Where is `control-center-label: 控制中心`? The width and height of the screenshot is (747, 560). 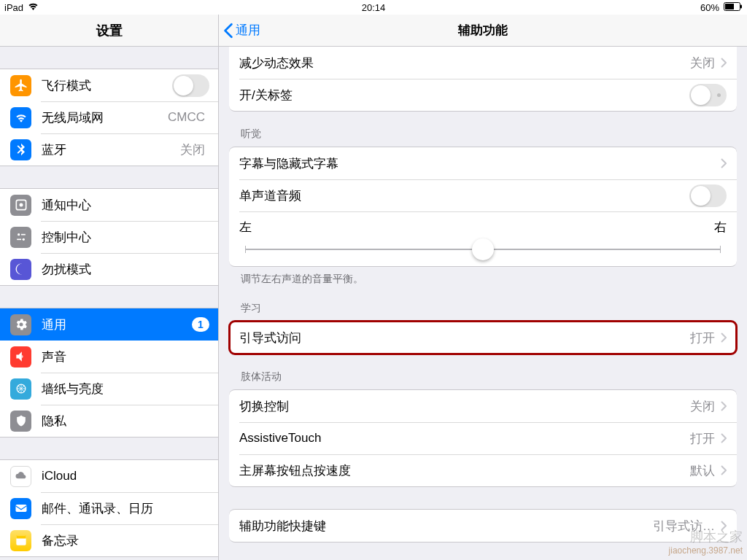 control-center-label: 控制中心 is located at coordinates (125, 238).